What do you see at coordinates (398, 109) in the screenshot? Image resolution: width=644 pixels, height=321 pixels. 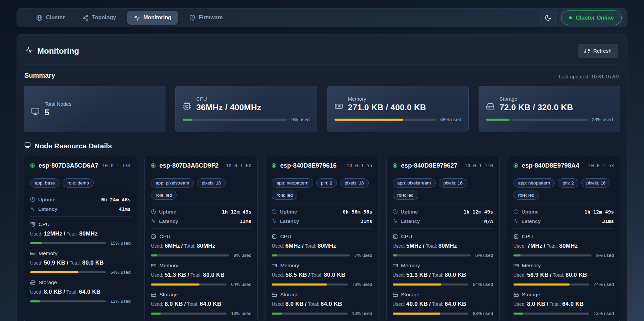 I see `summary-card-memory: Memory 271.0 KB / 400.0 KB 68% used` at bounding box center [398, 109].